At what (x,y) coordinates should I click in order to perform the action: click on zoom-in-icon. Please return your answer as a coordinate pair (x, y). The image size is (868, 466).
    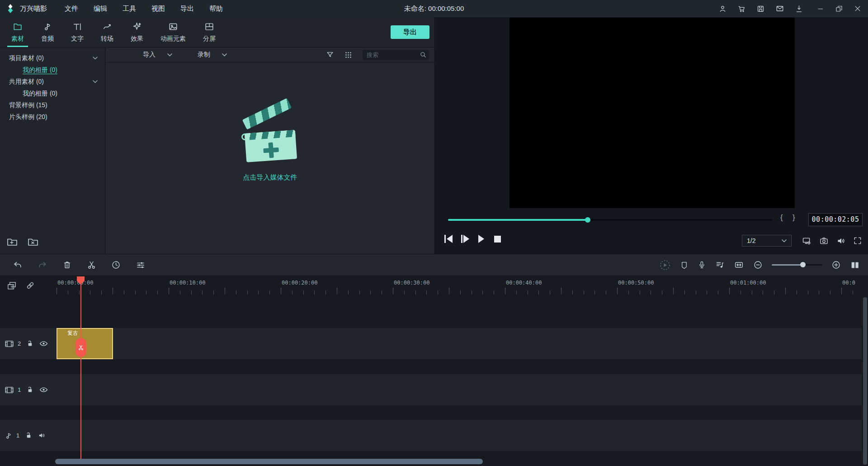
    Looking at the image, I should click on (836, 265).